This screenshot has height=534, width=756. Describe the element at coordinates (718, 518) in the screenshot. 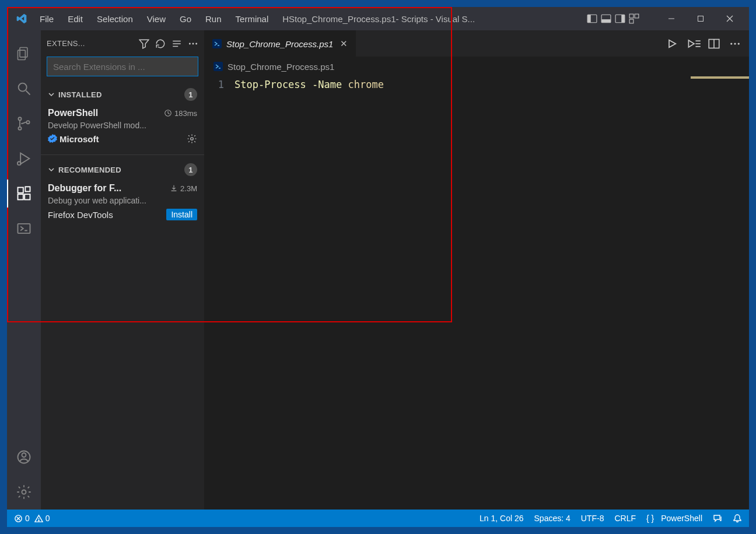

I see `status-feedback-icon` at that location.